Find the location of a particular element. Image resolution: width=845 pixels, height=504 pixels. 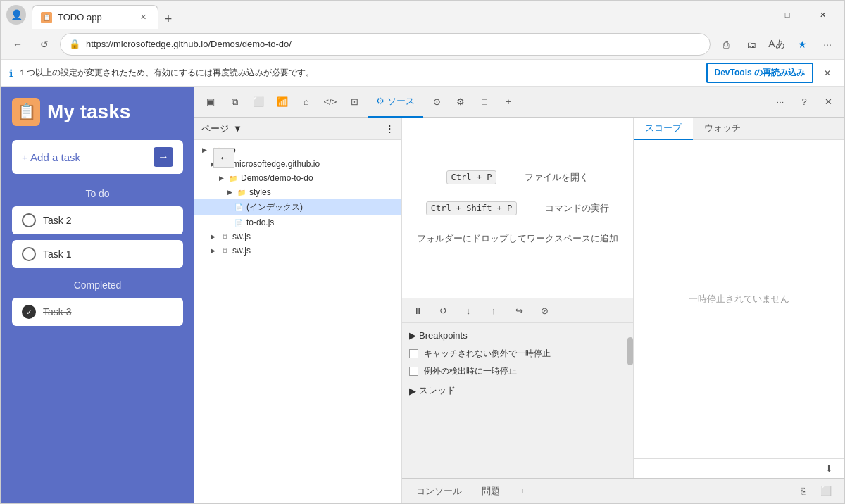

breakpoints-item-uncaught: キャッチされない例外で一時停止 is located at coordinates (514, 353).